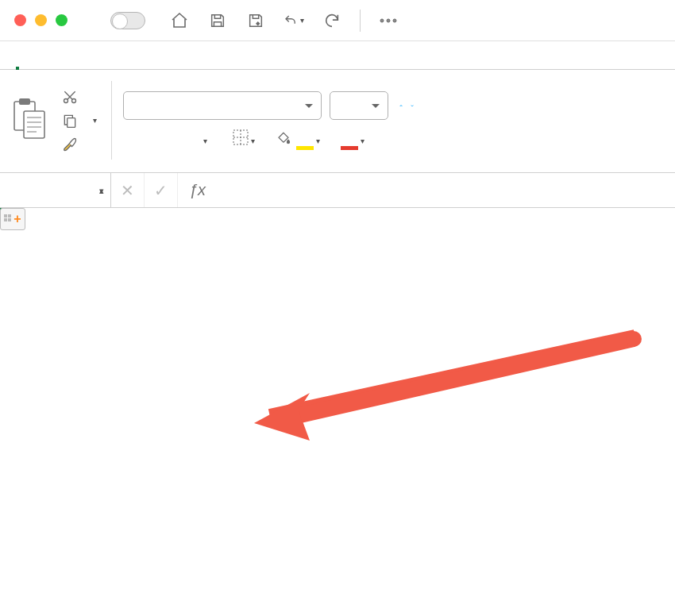 The image size is (675, 616). What do you see at coordinates (21, 21) in the screenshot?
I see `close-window-icon` at bounding box center [21, 21].